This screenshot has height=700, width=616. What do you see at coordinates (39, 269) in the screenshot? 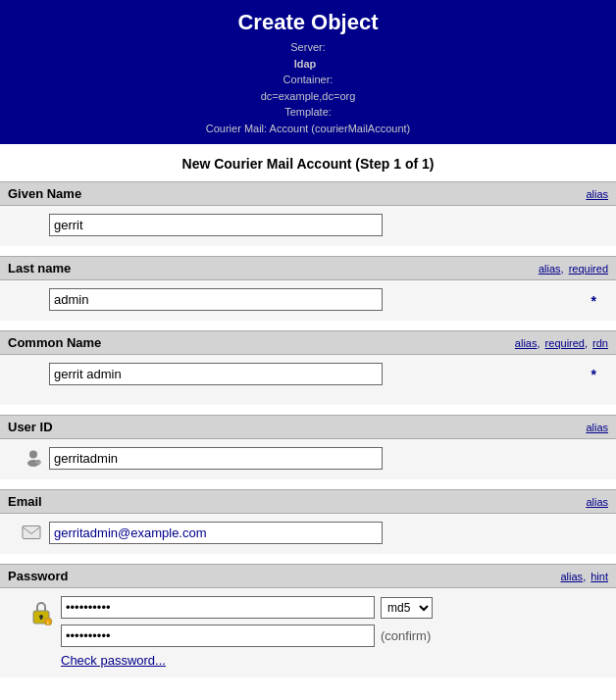
I see `last-name-label: Last name` at bounding box center [39, 269].